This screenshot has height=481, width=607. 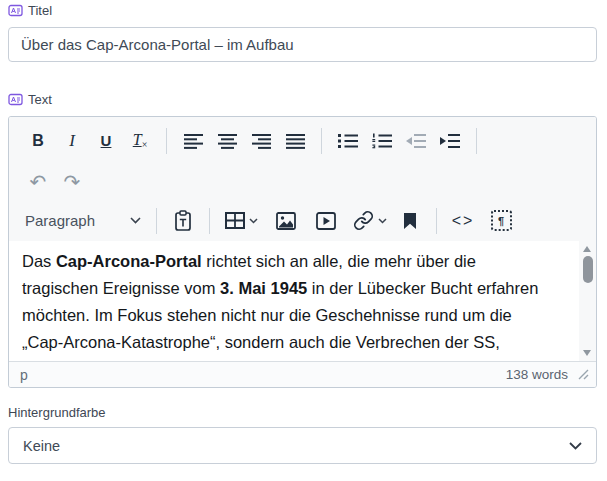 I want to click on video-icon, so click(x=326, y=221).